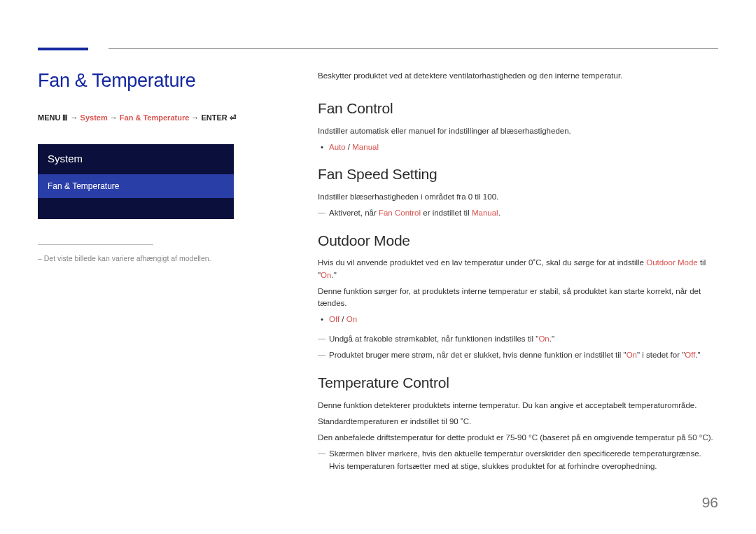 The image size is (756, 534). Describe the element at coordinates (518, 269) in the screenshot. I see `outdoor-p1: Hvis du vil anvende produktet ved en lav…` at that location.